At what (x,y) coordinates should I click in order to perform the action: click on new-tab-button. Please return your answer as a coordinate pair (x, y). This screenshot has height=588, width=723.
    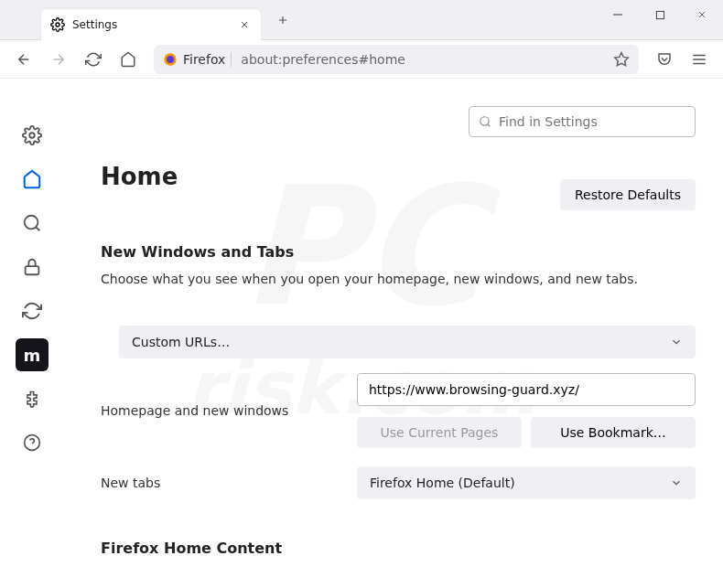
    Looking at the image, I should click on (283, 20).